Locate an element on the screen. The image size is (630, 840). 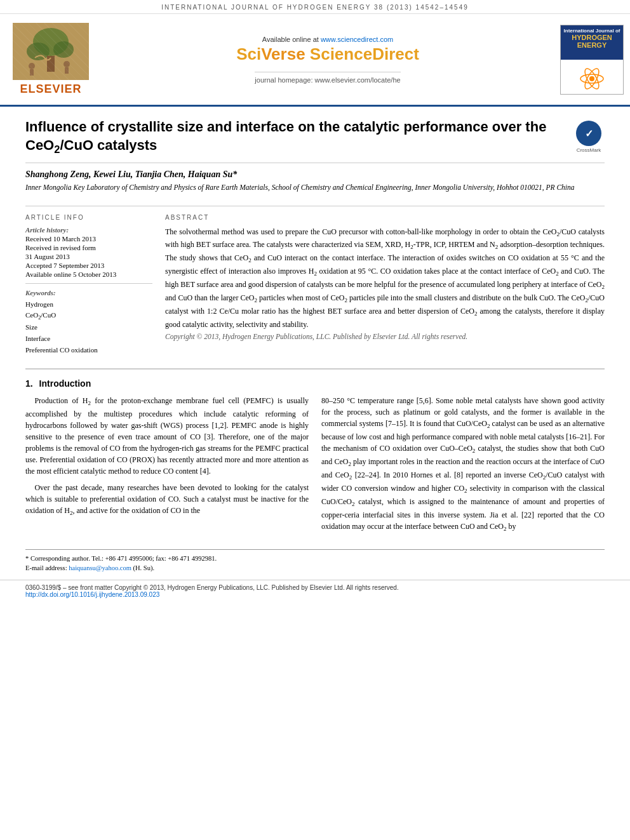
elsevier-tree-image is located at coordinates (51, 51).